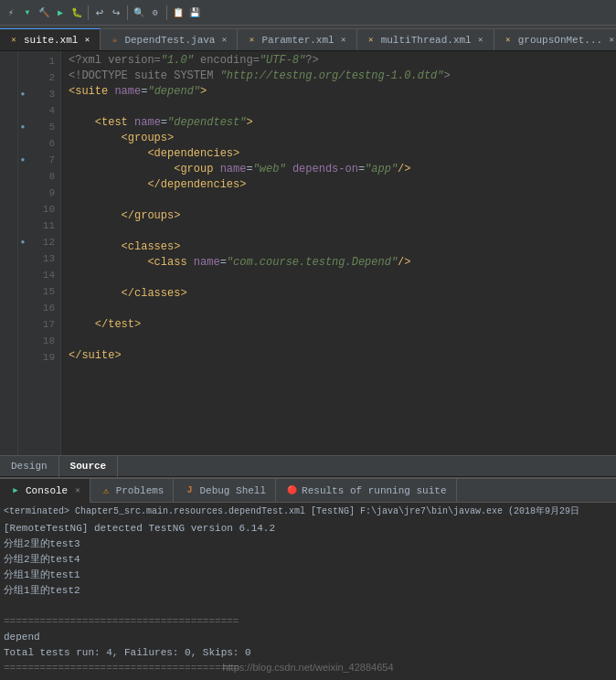 Image resolution: width=616 pixels, height=680 pixels. Describe the element at coordinates (114, 40) in the screenshot. I see `depend-test-icon: ☕` at that location.